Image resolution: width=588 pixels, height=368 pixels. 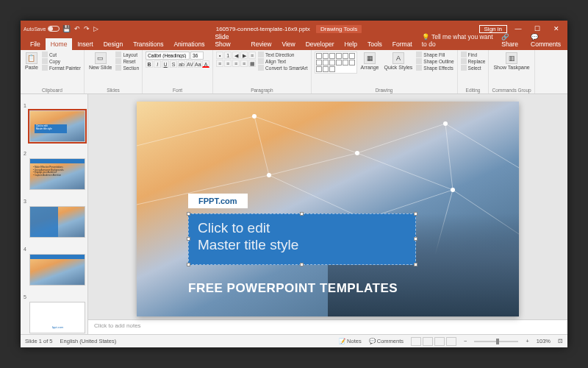 What do you see at coordinates (496, 342) in the screenshot?
I see `zoom-slider` at bounding box center [496, 342].